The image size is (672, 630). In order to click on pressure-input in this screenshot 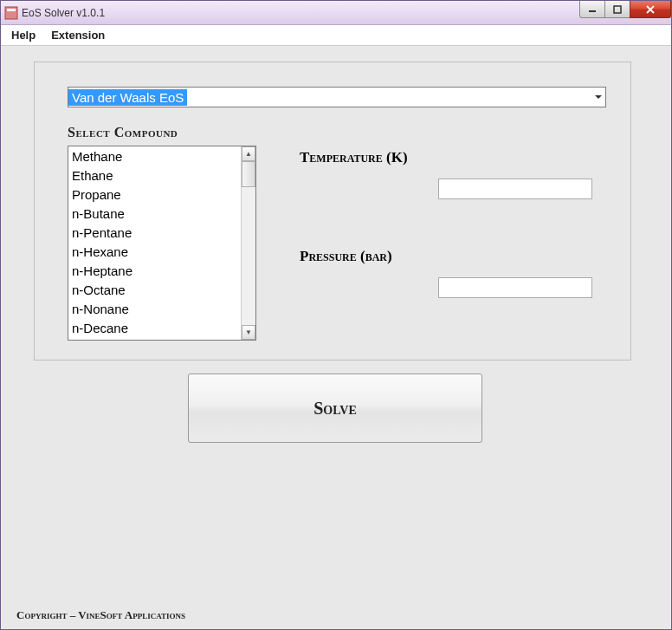, I will do `click(515, 288)`.